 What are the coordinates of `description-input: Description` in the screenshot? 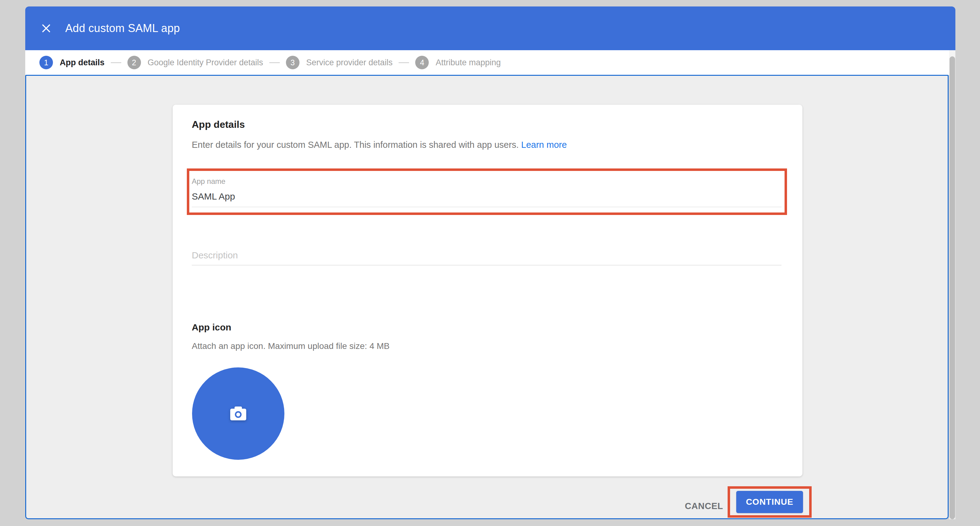 It's located at (215, 255).